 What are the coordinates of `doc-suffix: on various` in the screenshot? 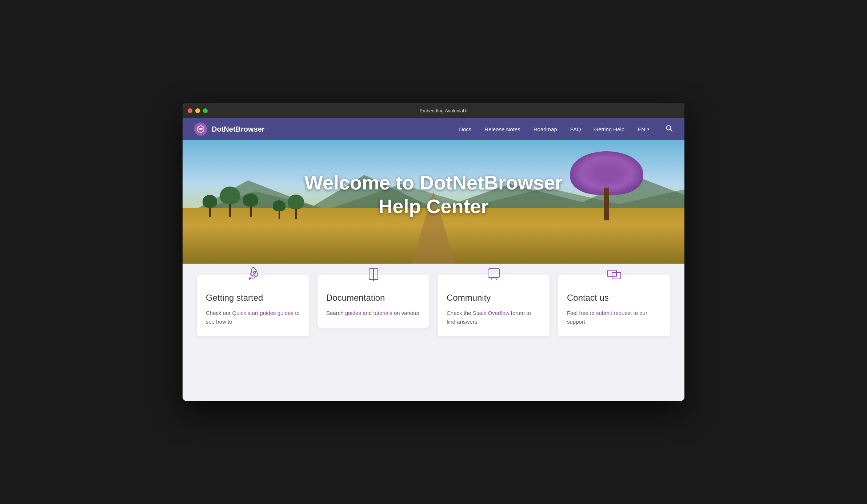 It's located at (406, 313).